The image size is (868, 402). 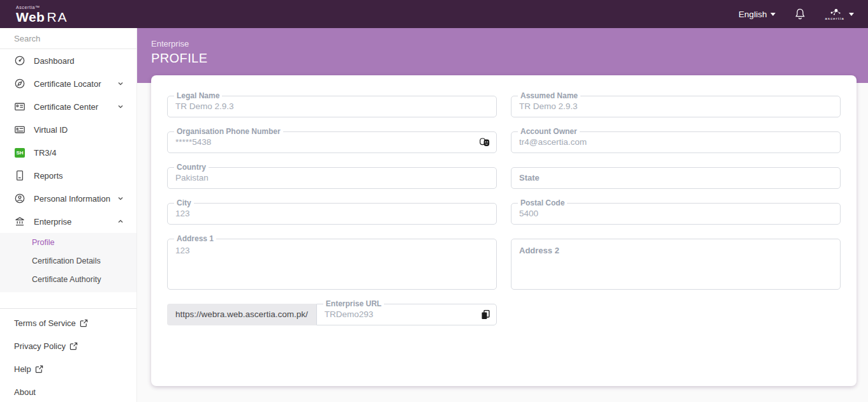 What do you see at coordinates (72, 199) in the screenshot?
I see `sidebar-item-label: Personal Information` at bounding box center [72, 199].